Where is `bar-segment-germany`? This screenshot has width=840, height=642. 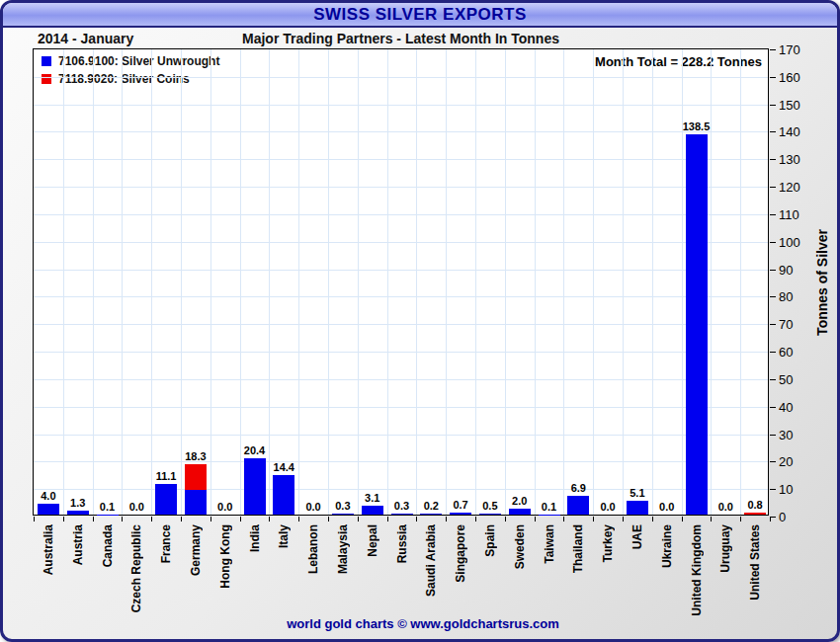
bar-segment-germany is located at coordinates (196, 477).